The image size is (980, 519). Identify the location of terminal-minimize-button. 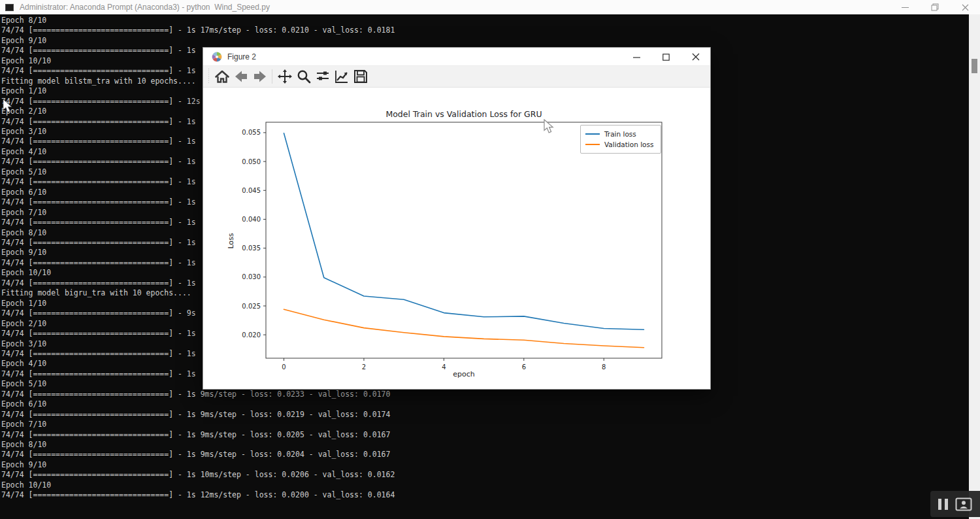
(905, 7).